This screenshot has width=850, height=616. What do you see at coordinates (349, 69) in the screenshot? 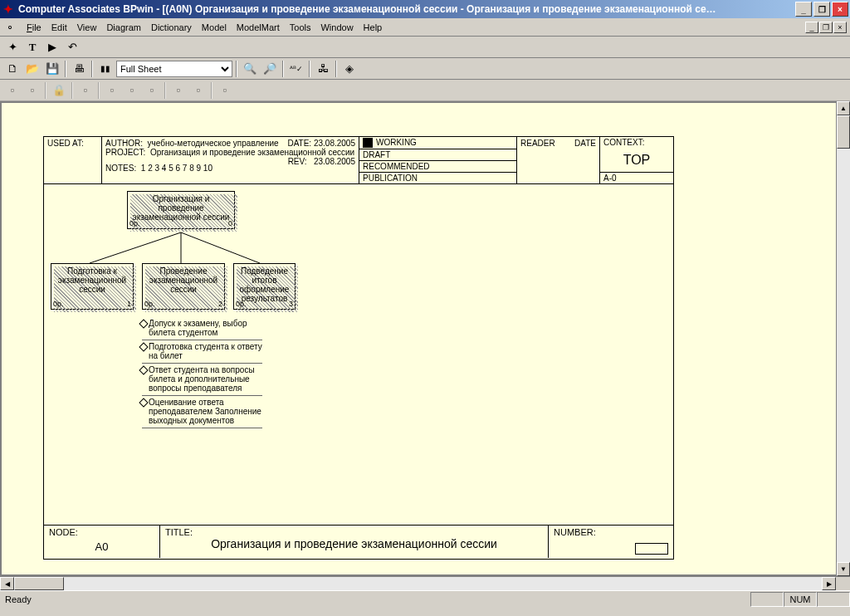
I see `report-button: ◈` at bounding box center [349, 69].